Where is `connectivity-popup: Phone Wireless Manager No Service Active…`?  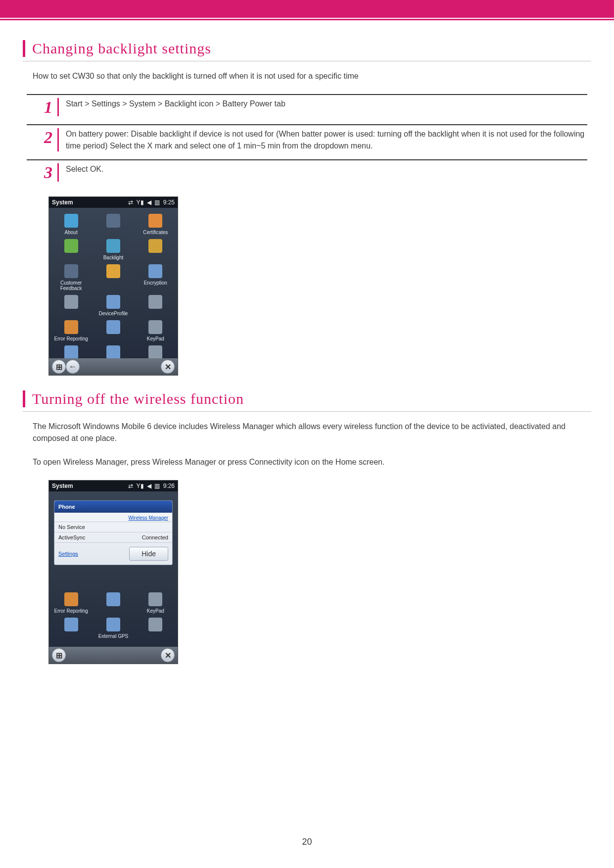
connectivity-popup: Phone Wireless Manager No Service Active… is located at coordinates (113, 532).